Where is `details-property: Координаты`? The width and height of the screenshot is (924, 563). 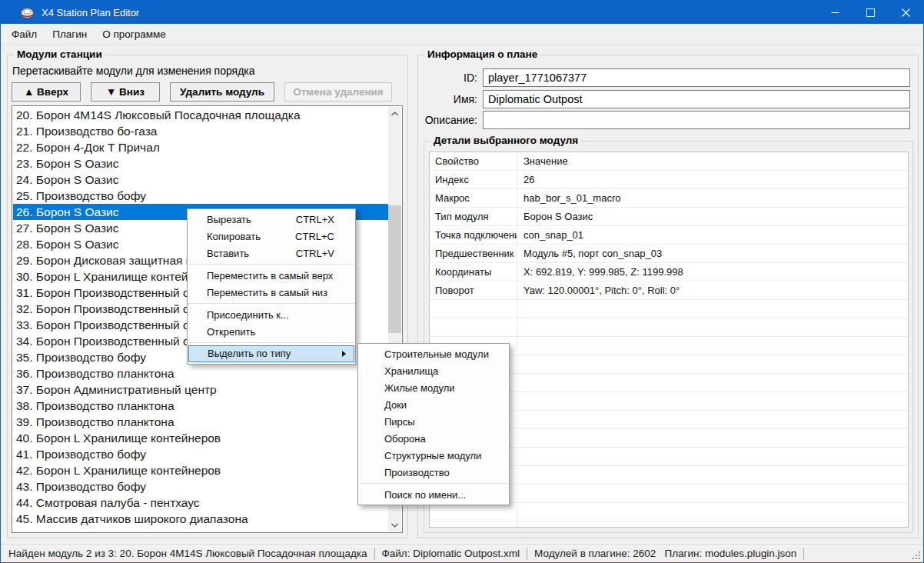 details-property: Координаты is located at coordinates (474, 272).